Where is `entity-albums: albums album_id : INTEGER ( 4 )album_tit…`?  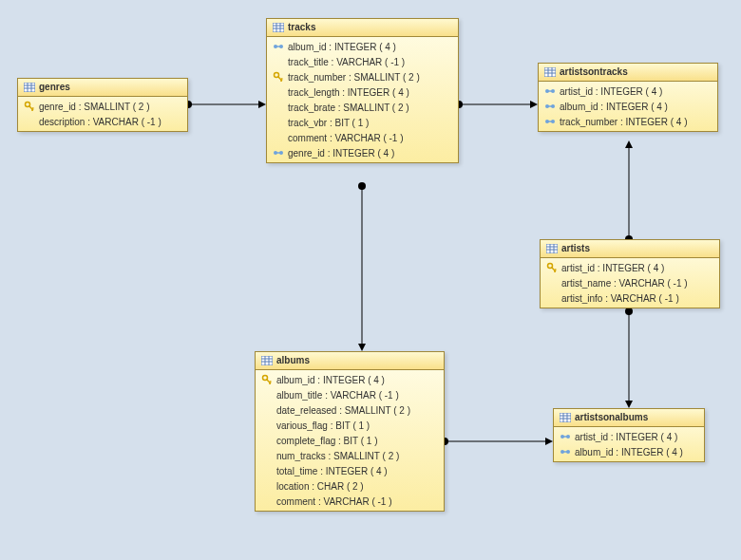 entity-albums: albums album_id : INTEGER ( 4 )album_tit… is located at coordinates (350, 431).